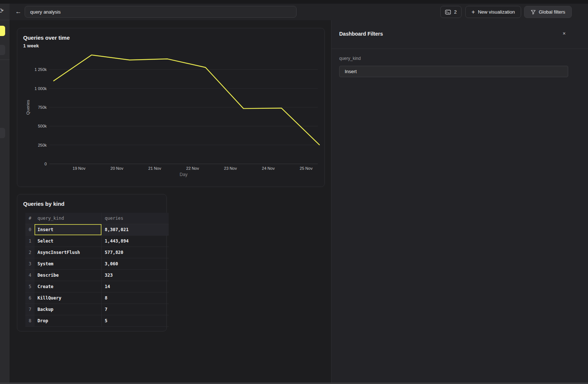  Describe the element at coordinates (135, 264) in the screenshot. I see `queries-value-cell: 3,060` at that location.